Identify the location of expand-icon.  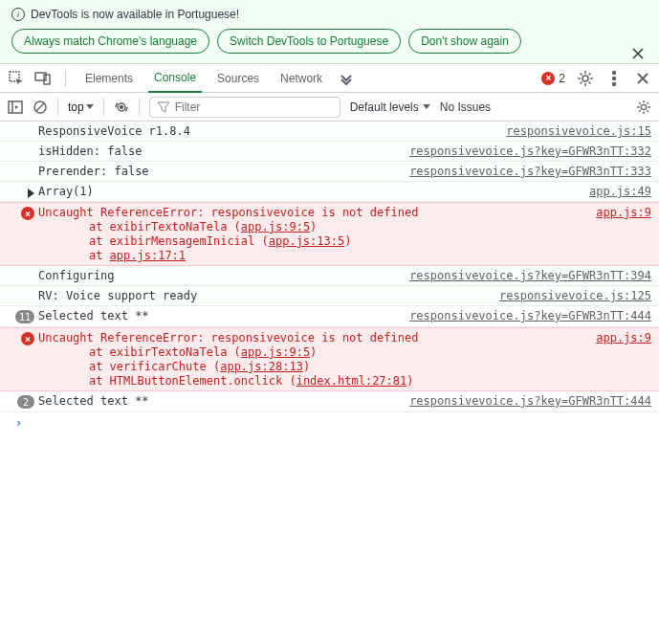
(31, 193).